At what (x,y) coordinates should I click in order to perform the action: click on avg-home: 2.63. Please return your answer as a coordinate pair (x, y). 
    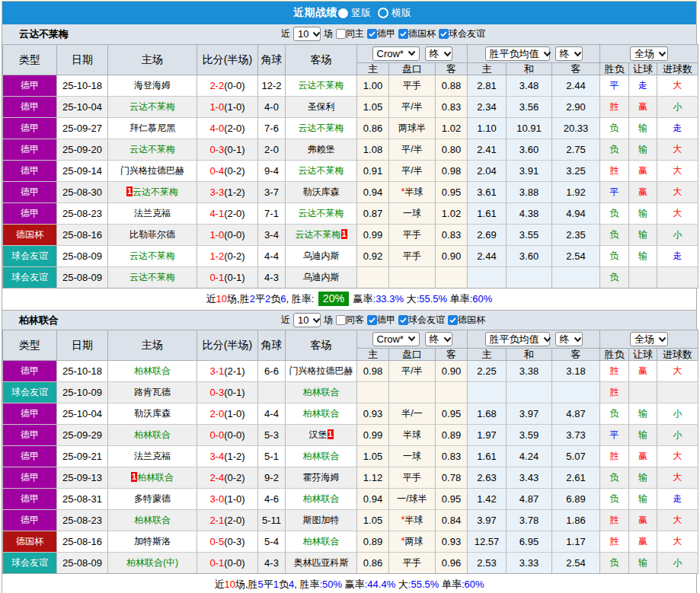
    Looking at the image, I should click on (487, 478).